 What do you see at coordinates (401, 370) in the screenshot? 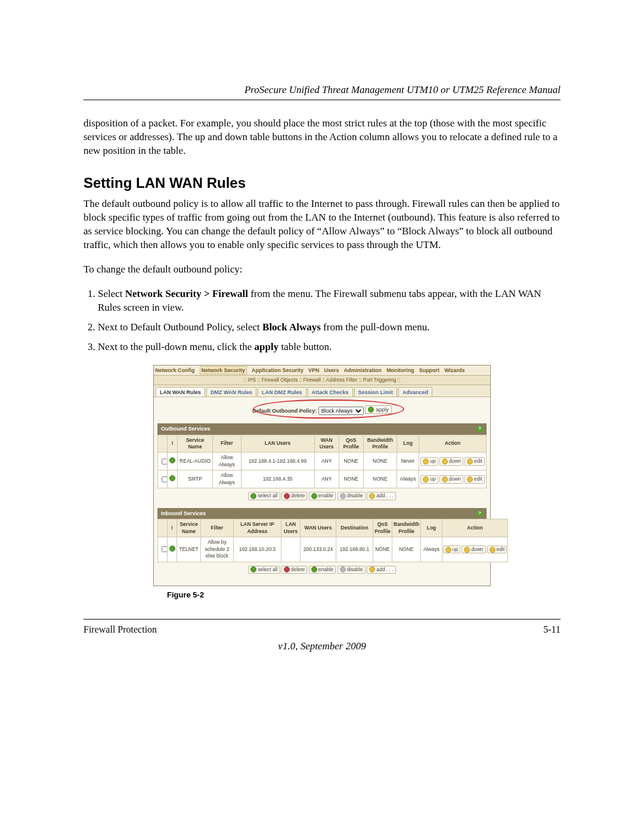
I see `nav-monitoring: Monitoring` at bounding box center [401, 370].